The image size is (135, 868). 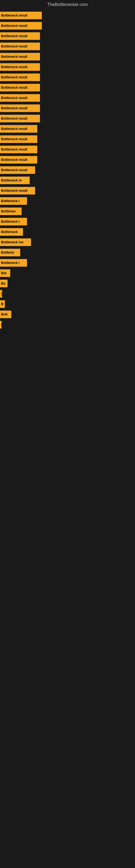 What do you see at coordinates (9, 232) in the screenshot?
I see `bar-label: Bottleneck` at bounding box center [9, 232].